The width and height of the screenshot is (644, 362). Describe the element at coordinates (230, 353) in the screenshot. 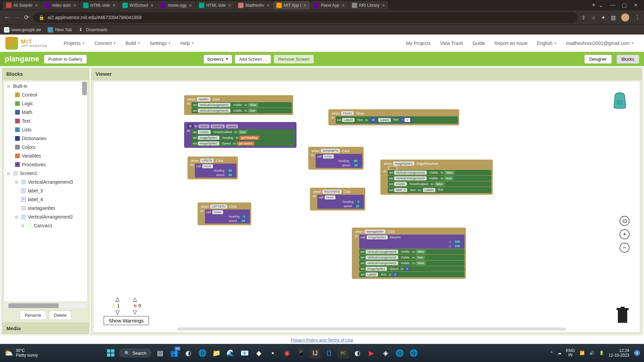

I see `edge-icon: 🌊` at that location.